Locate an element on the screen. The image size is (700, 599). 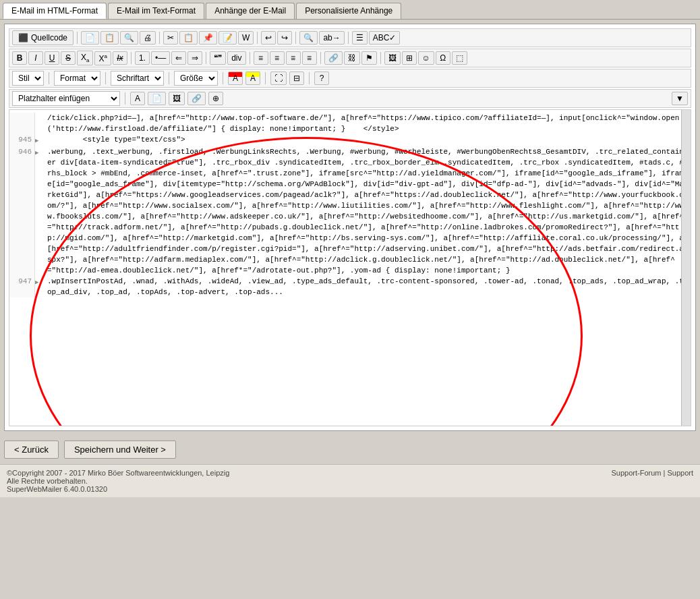
underline-btn: U is located at coordinates (52, 58).